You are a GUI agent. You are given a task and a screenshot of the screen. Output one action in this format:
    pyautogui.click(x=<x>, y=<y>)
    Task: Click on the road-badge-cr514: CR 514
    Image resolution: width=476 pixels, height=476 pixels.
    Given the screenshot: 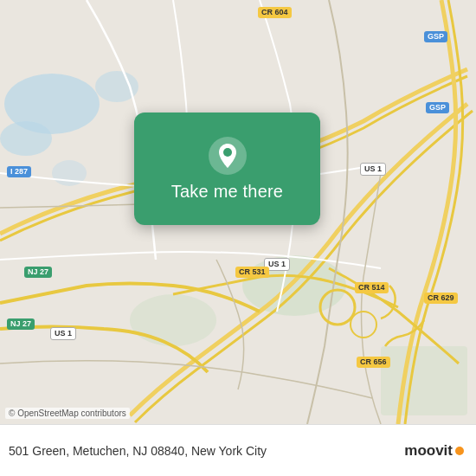 What is the action you would take?
    pyautogui.click(x=372, y=287)
    